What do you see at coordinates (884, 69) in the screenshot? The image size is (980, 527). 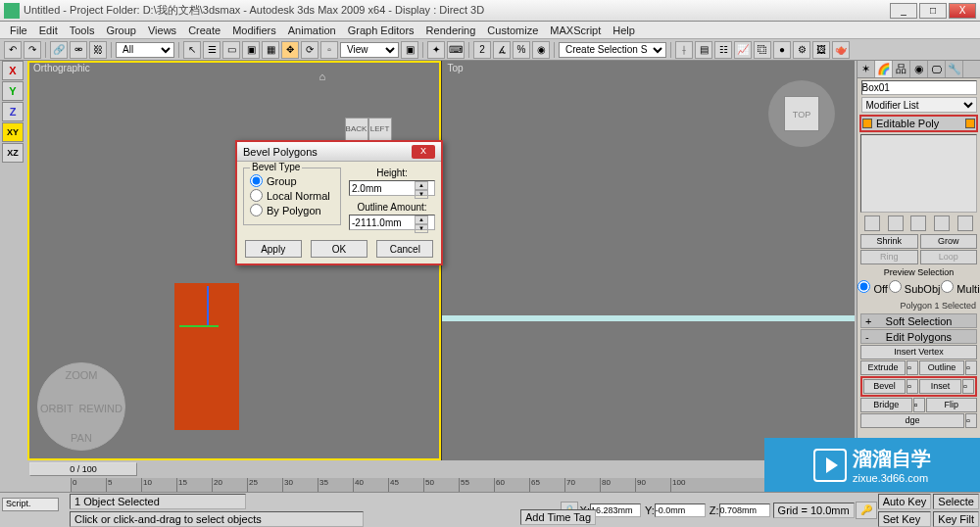 I see `tab-modify: 🌈` at bounding box center [884, 69].